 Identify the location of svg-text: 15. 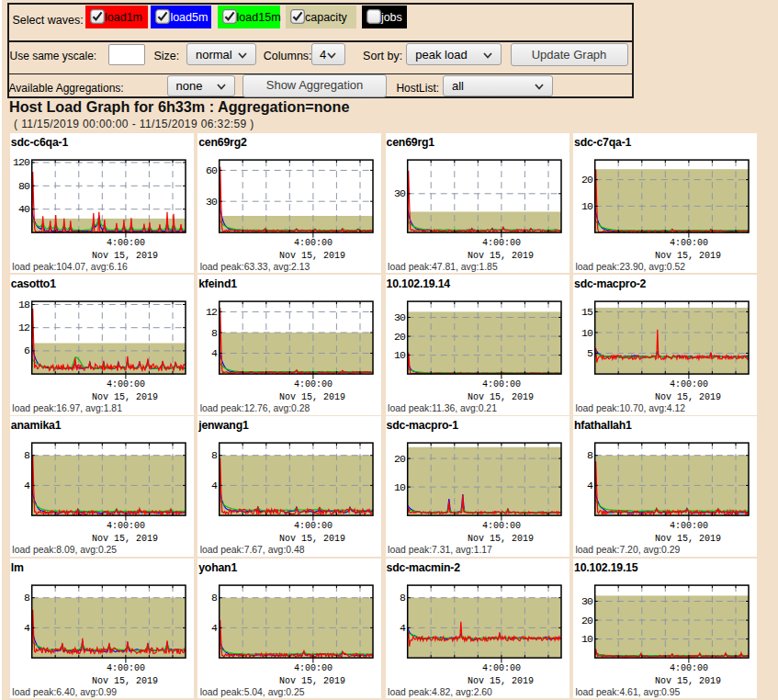
(588, 312).